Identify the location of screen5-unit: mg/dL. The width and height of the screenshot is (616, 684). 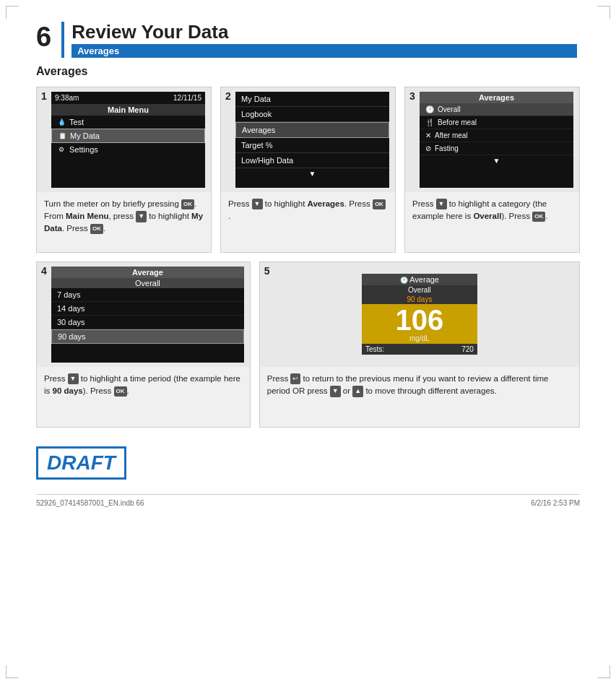
(420, 338).